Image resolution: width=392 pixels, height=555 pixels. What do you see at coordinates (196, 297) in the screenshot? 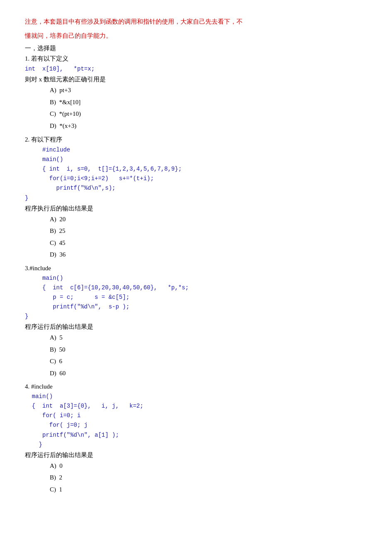
I see `question-3-code: main() { int c[6]={10,20,30,40,50,60}, *…` at bounding box center [196, 297].